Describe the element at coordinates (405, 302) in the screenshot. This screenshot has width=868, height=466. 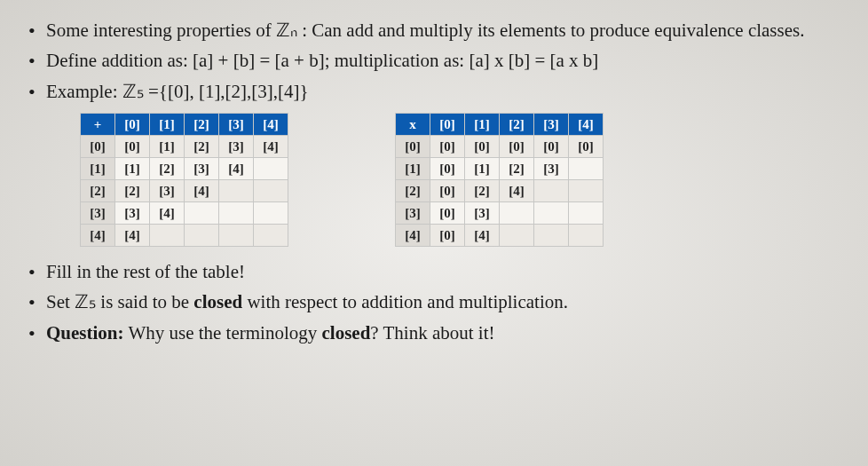
I see `text-span: with respect to addition and multiplicat…` at that location.